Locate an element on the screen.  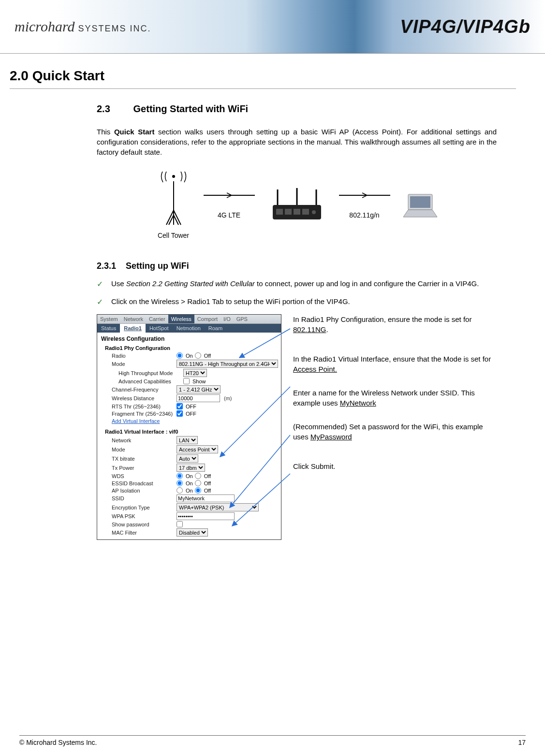
sub-nav: Status Radio1 HotSpot Netmotion Roam is located at coordinates (189, 328).